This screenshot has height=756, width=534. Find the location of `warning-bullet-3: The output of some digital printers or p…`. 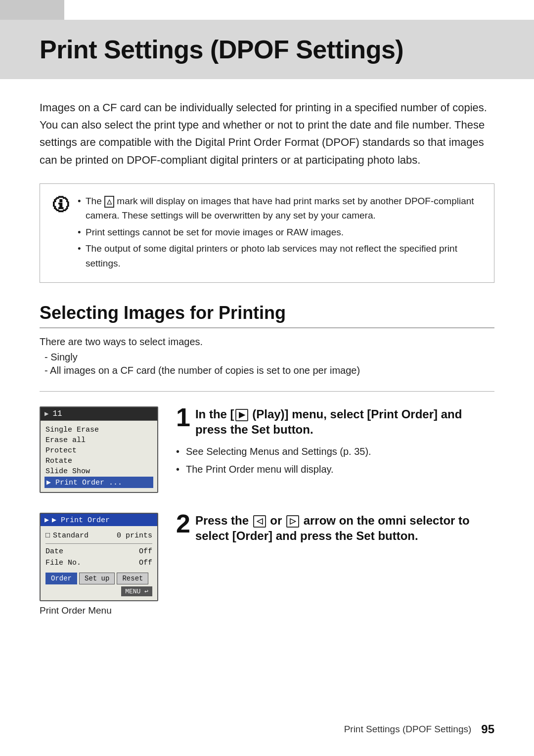

warning-bullet-3: The output of some digital printers or p… is located at coordinates (280, 256).